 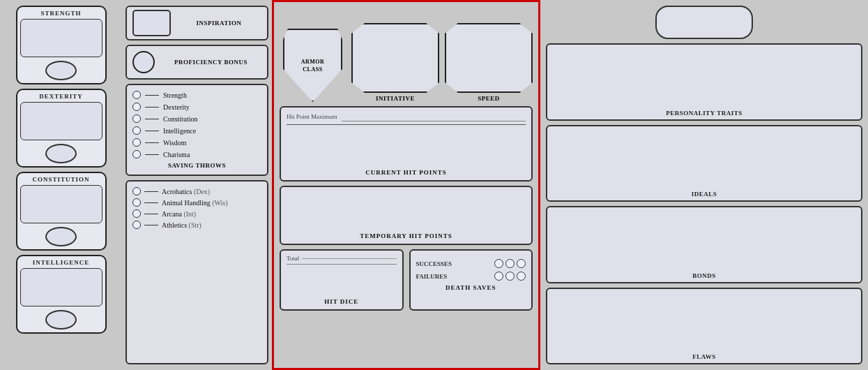 What do you see at coordinates (61, 262) in the screenshot?
I see `intelligence-label: INTELLIGENCE` at bounding box center [61, 262].